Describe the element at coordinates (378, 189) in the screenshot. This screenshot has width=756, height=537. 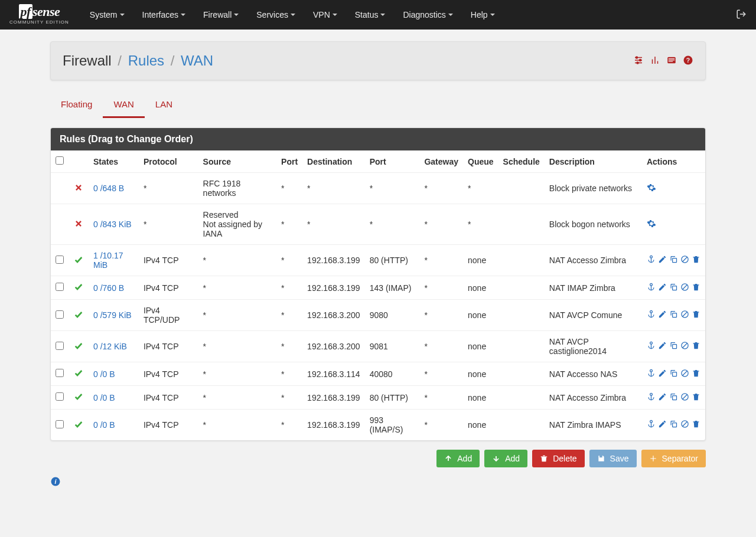
I see `table-row: 0 /648 B*RFC 1918 networks*****Block pri…` at that location.